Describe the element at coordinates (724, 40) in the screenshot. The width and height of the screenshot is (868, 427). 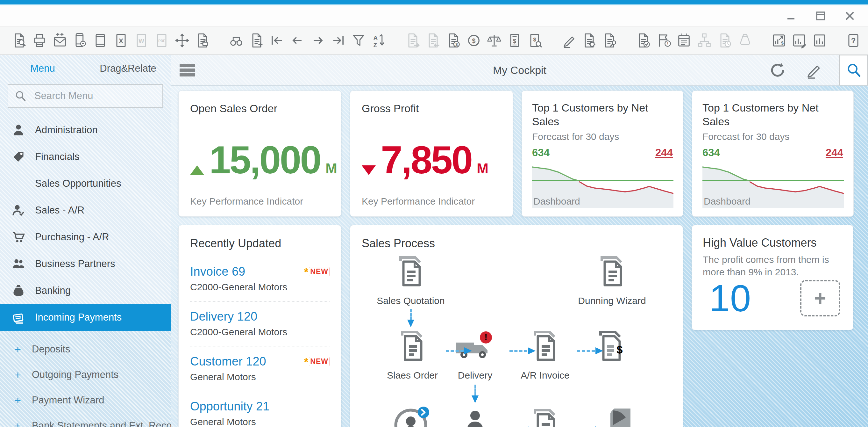
I see `docclock-icon` at that location.